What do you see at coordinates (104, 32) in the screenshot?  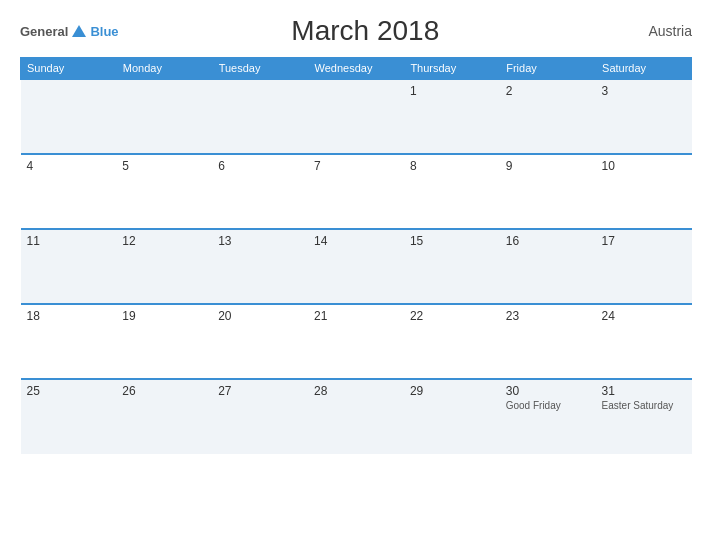 I see `logo-blue: Blue` at bounding box center [104, 32].